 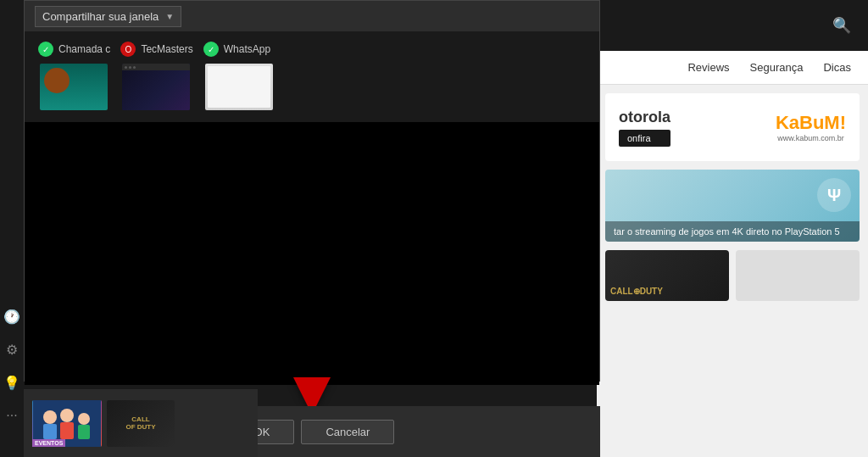 I want to click on website-header: 🔍, so click(x=732, y=25).